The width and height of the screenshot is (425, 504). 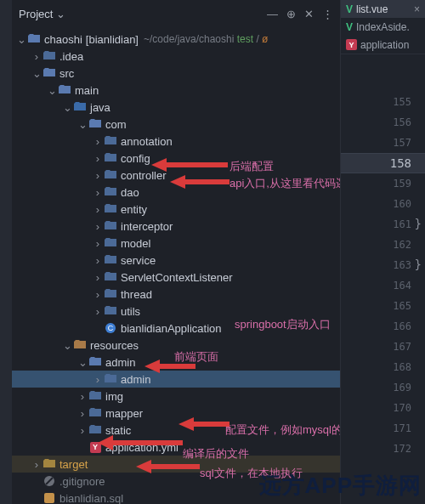 What do you see at coordinates (176, 345) in the screenshot?
I see `tree-item-resources: ⌄resources` at bounding box center [176, 345].